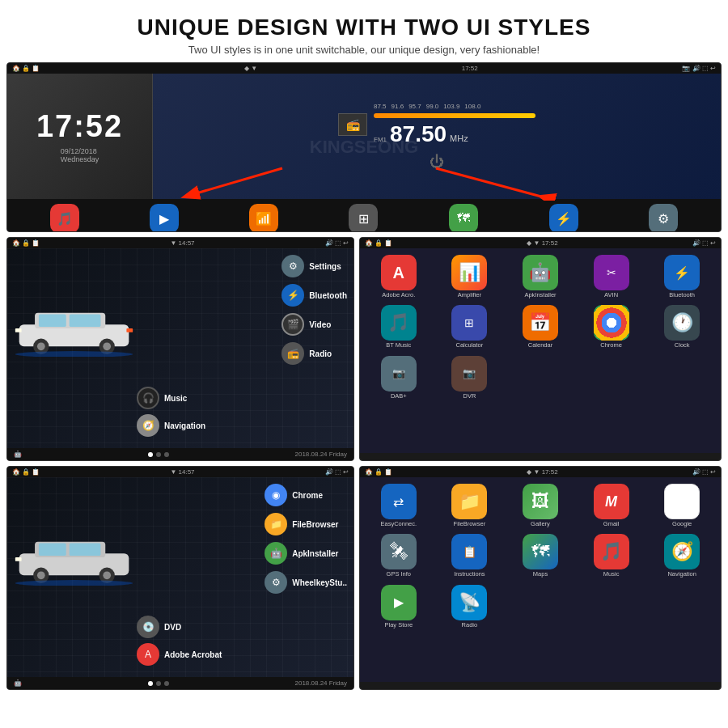 The width and height of the screenshot is (728, 728). Describe the element at coordinates (463, 218) in the screenshot. I see `top-app-nav: 🗺 Navigation` at that location.